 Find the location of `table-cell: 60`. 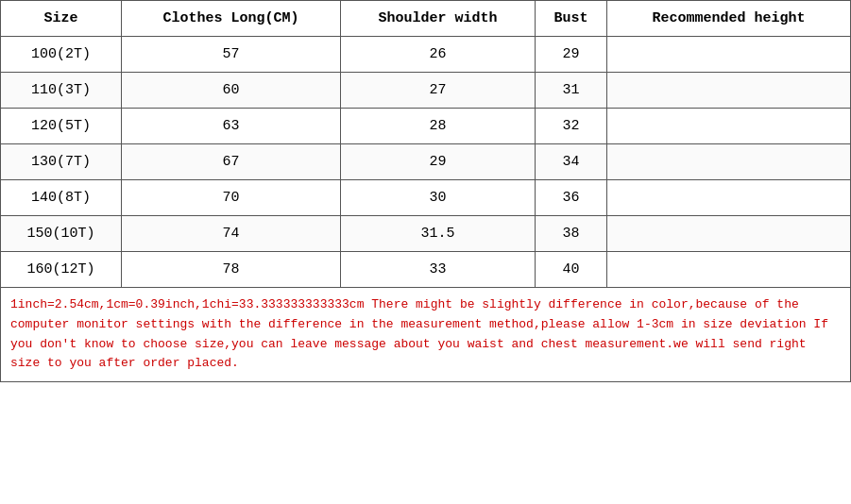

table-cell: 60 is located at coordinates (231, 91).